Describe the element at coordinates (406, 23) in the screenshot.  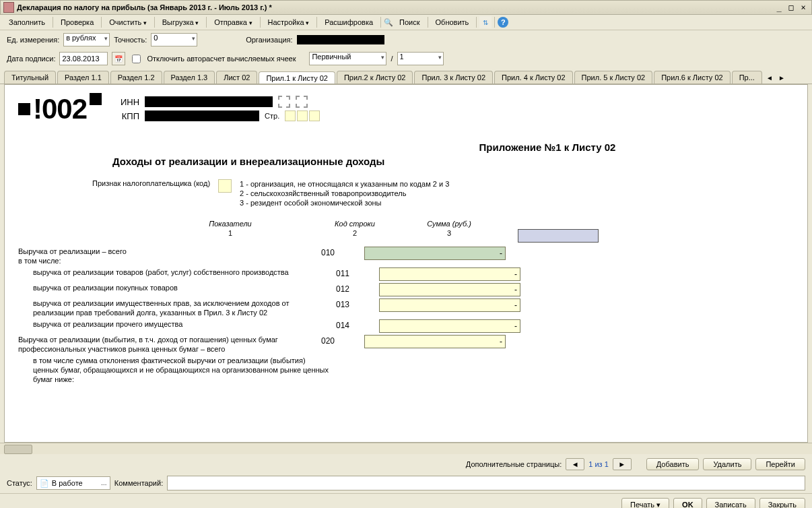
I see `main-toolbar: Заполнить Проверка Очистить Выгрузка Отп…` at that location.